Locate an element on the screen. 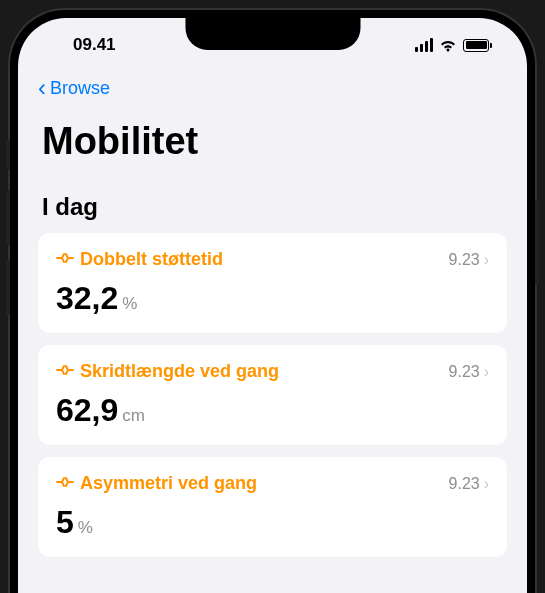 The height and width of the screenshot is (593, 545). value-unit: cm is located at coordinates (134, 416).